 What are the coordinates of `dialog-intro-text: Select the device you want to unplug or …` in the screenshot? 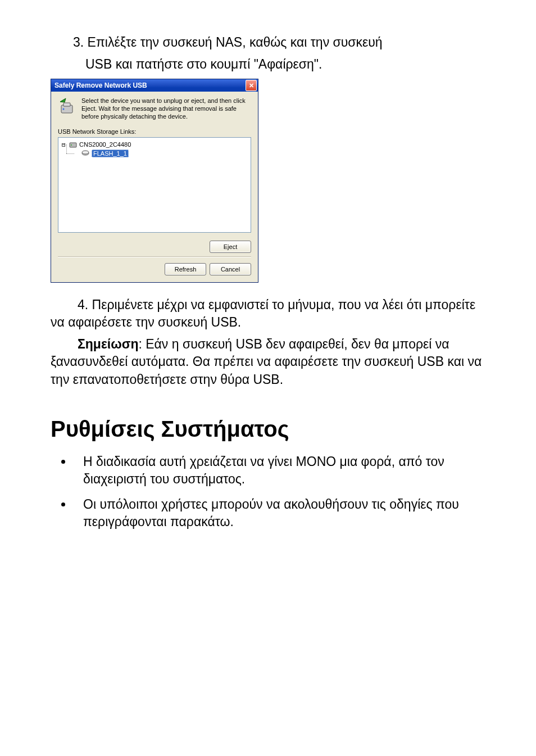 It's located at (166, 109).